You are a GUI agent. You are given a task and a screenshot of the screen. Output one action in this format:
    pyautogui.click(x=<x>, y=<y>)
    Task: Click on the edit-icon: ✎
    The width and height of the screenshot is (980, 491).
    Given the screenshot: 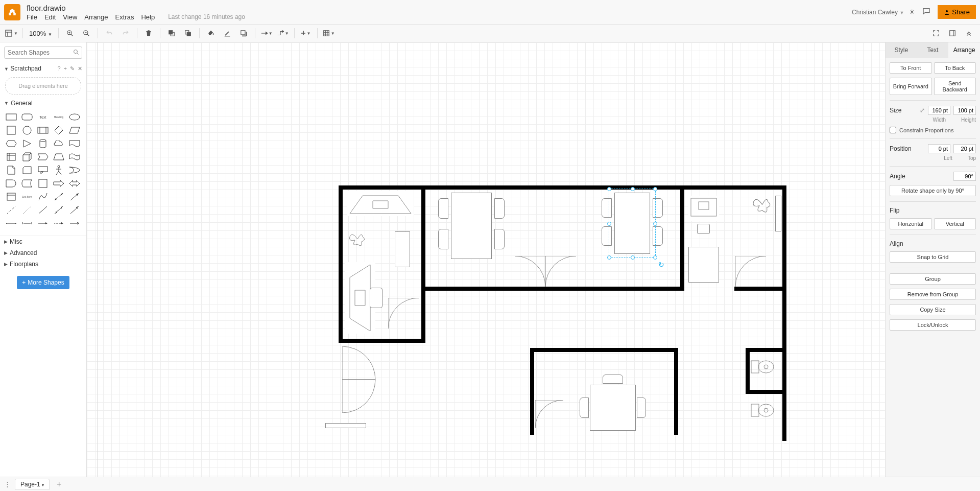 What is the action you would take?
    pyautogui.click(x=73, y=68)
    